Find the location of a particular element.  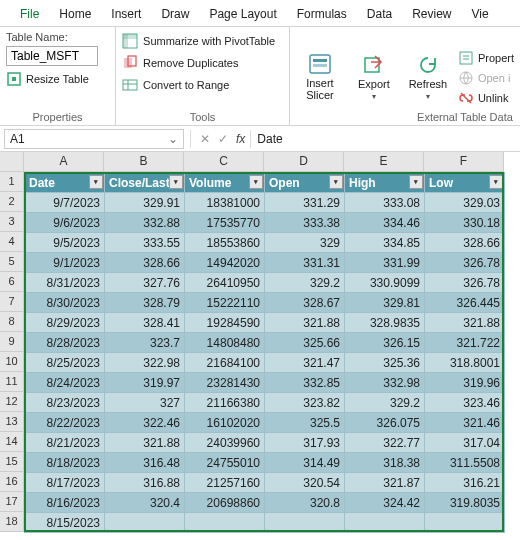

cell: 14942020 is located at coordinates (225, 263).